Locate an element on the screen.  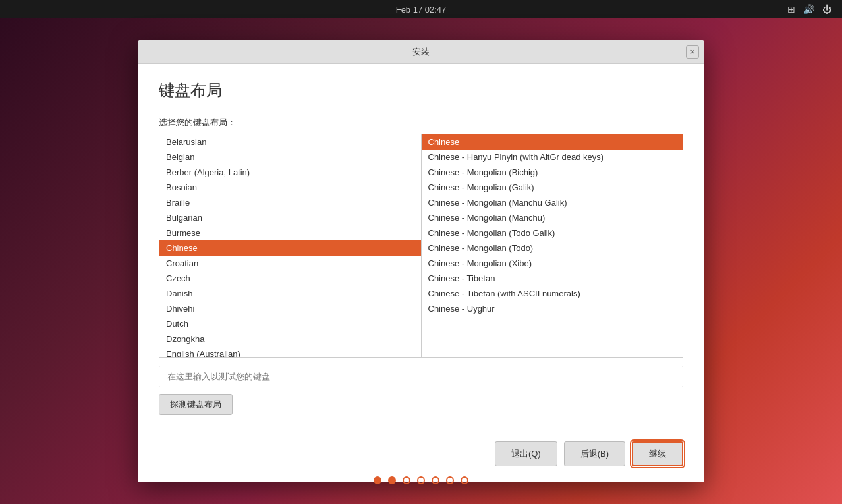
dialog-titlebar: 安装 × is located at coordinates (421, 52).